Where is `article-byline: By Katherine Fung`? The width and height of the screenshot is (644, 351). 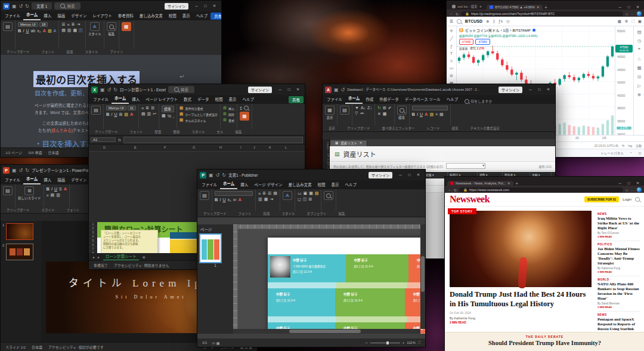
article-byline: By Katherine Fung is located at coordinates (463, 318).